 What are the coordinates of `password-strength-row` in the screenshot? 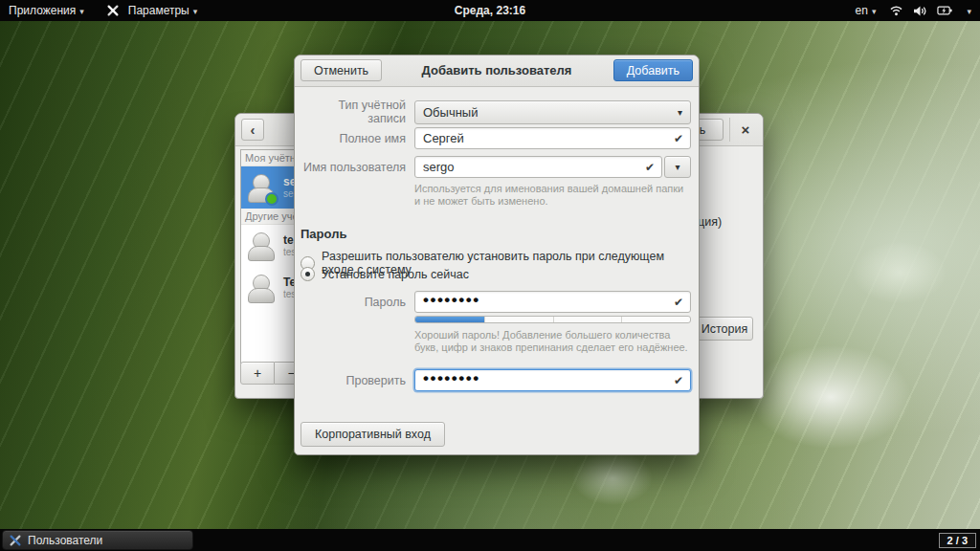 It's located at (496, 320).